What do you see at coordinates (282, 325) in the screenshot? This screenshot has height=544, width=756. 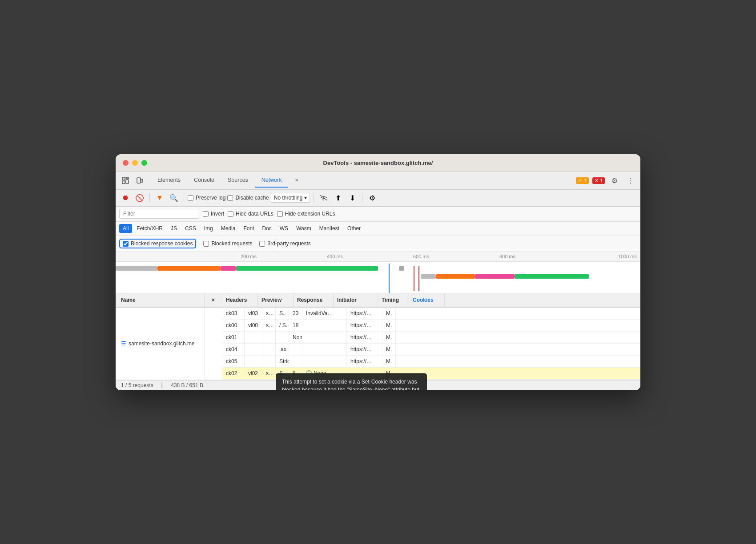 I see `td-ck00-s: / S..` at bounding box center [282, 325].